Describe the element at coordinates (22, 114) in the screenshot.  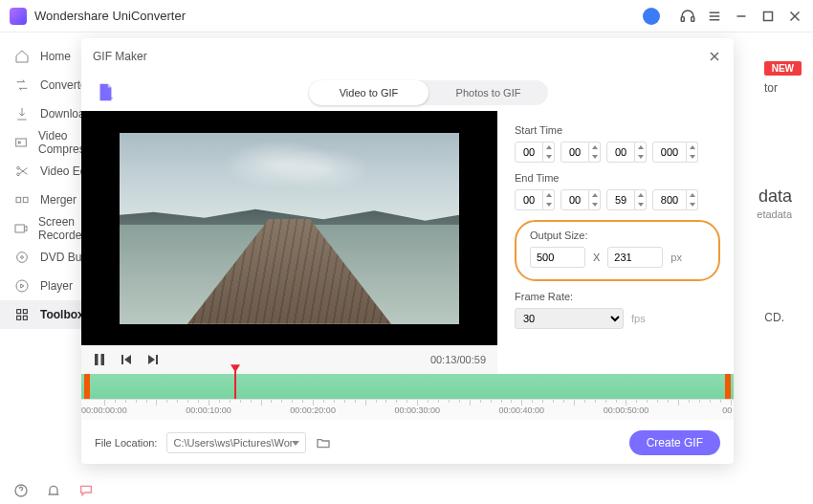
I see `download-icon` at that location.